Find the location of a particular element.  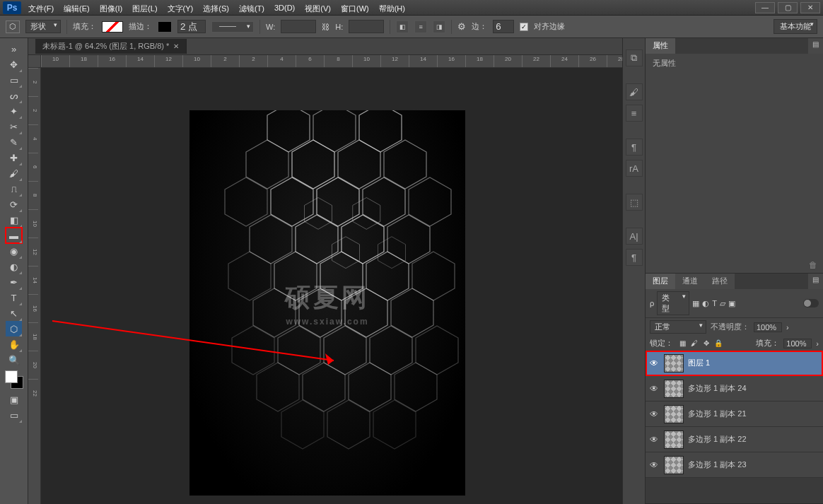

pathop-arrange: ◨ is located at coordinates (439, 27).